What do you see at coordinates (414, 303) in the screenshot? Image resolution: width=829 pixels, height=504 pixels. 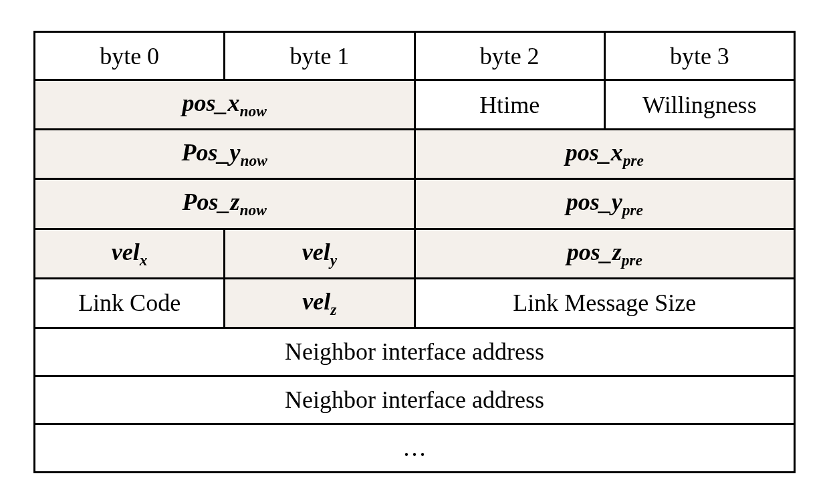 I see `row-5: Link Code velz Link Message Size` at bounding box center [414, 303].